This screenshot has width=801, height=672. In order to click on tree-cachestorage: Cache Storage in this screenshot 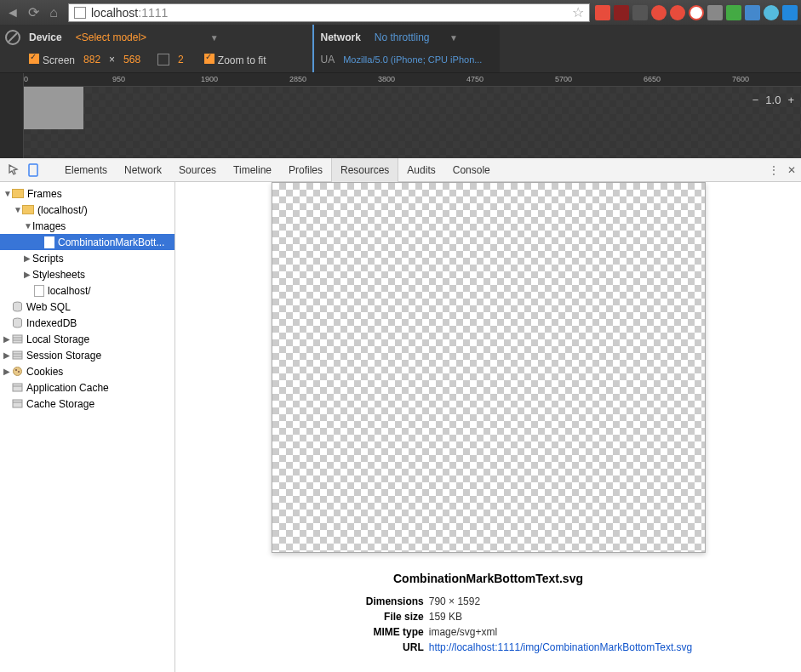, I will do `click(87, 403)`.